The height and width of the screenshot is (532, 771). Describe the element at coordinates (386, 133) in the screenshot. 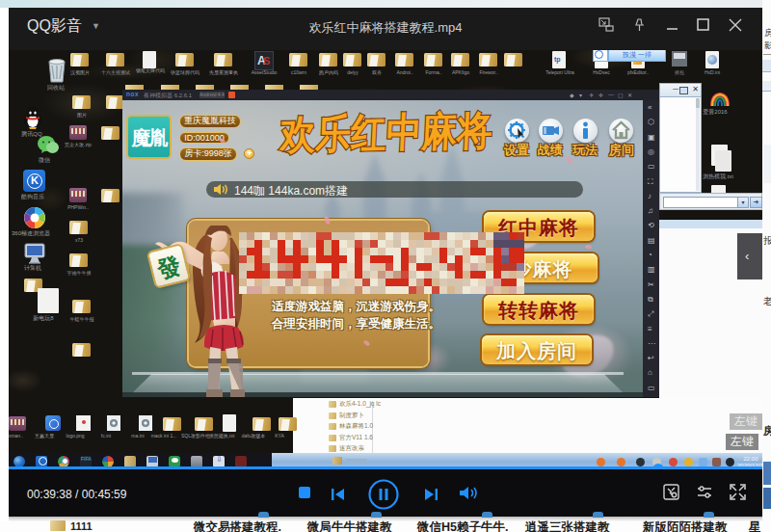

I see `svg-text: 欢乐红中麻将` at that location.